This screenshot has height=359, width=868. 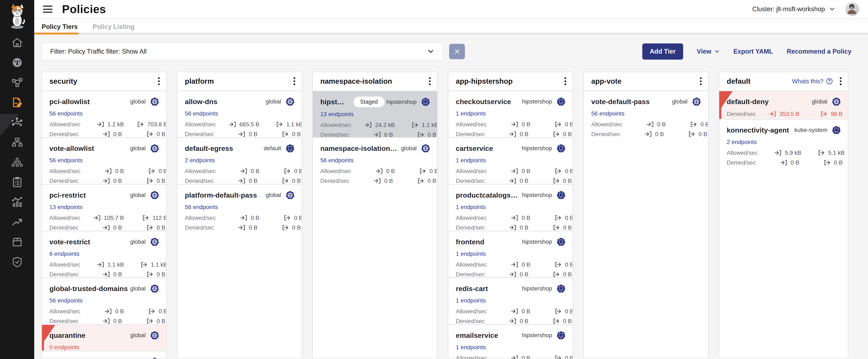 What do you see at coordinates (510, 341) in the screenshot?
I see `policy-card-emailservice: emailservice hipstershop ns 1 endpoints …` at bounding box center [510, 341].